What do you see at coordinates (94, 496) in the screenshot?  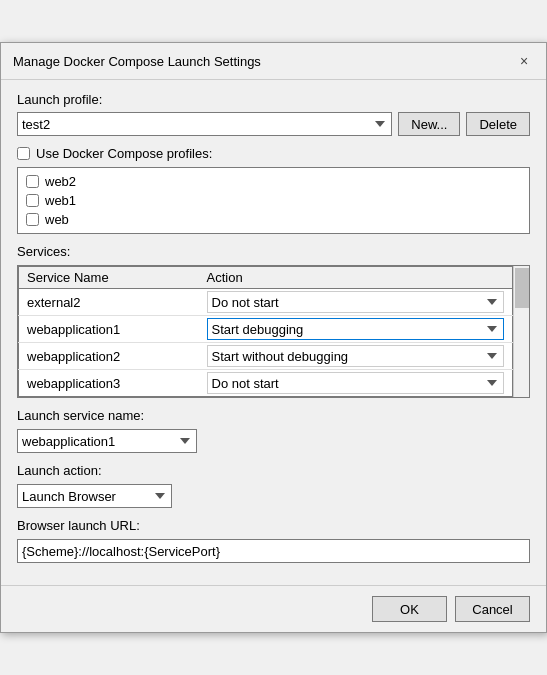 I see `launch-action-select: Launch Browser Launch executable Do not …` at bounding box center [94, 496].